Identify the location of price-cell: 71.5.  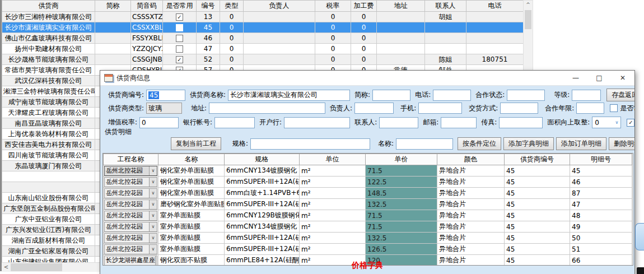
(402, 171).